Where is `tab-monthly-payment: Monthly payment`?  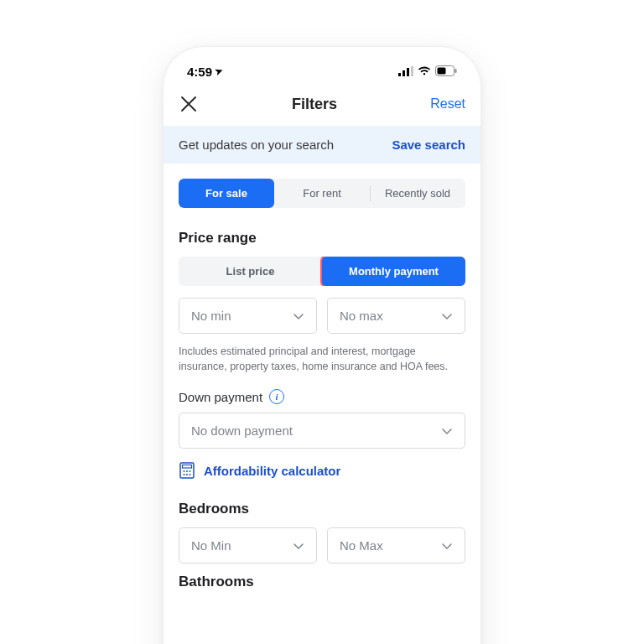
tab-monthly-payment: Monthly payment is located at coordinates (394, 272).